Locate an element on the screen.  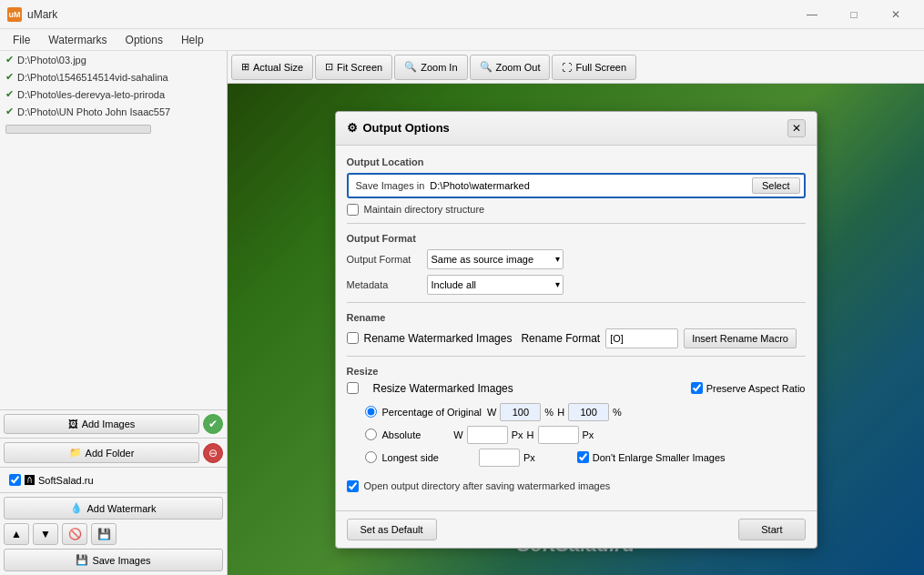
maximize-button: □ is located at coordinates (854, 15).